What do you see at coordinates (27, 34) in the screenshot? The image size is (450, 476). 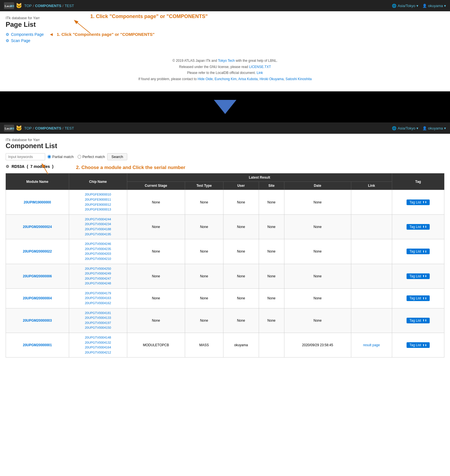 I see `components-page-link: Components Page` at bounding box center [27, 34].